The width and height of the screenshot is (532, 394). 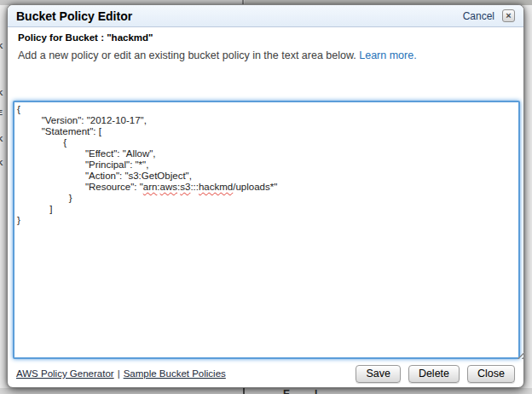 What do you see at coordinates (508, 15) in the screenshot?
I see `close-icon: ×` at bounding box center [508, 15].